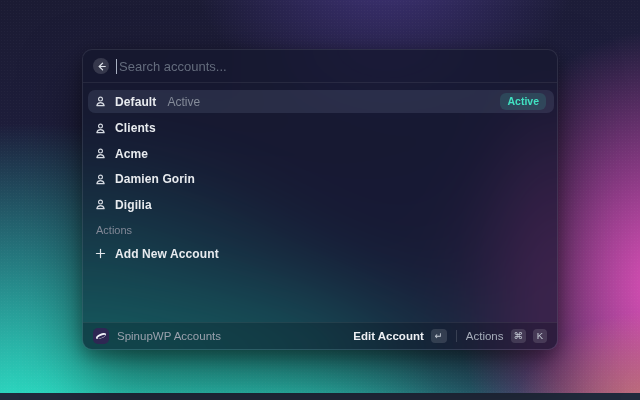 This screenshot has width=640, height=400. Describe the element at coordinates (321, 180) in the screenshot. I see `account-row-damien-gorin: Damien Gorin` at that location.